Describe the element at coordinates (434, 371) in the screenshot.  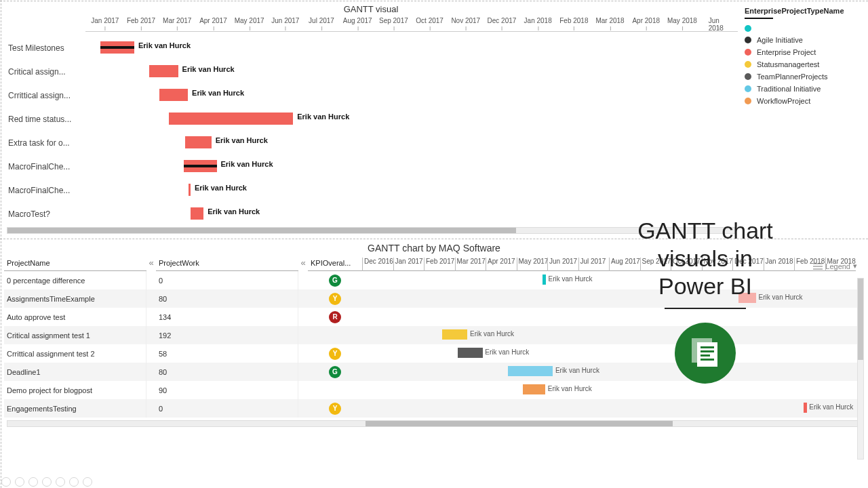
I see `table-row: Deadline180GErik van Hurck` at that location.